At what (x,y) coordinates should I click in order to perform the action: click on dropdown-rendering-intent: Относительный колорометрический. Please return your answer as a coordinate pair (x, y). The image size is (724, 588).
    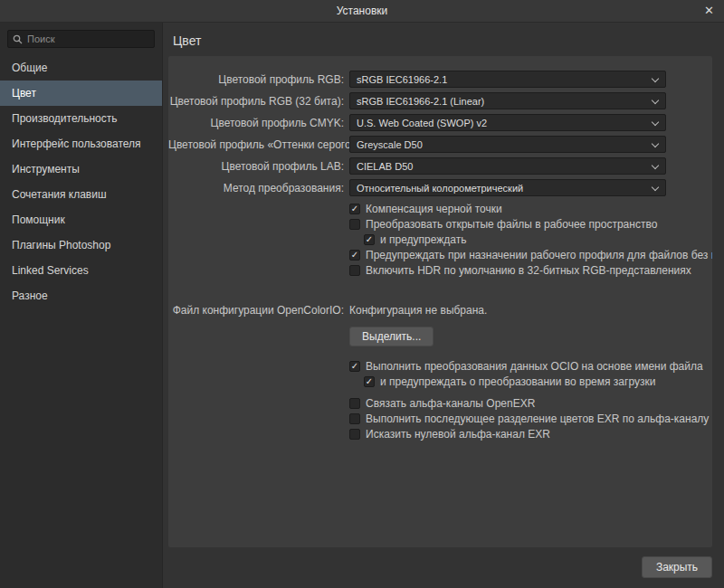
    Looking at the image, I should click on (508, 188).